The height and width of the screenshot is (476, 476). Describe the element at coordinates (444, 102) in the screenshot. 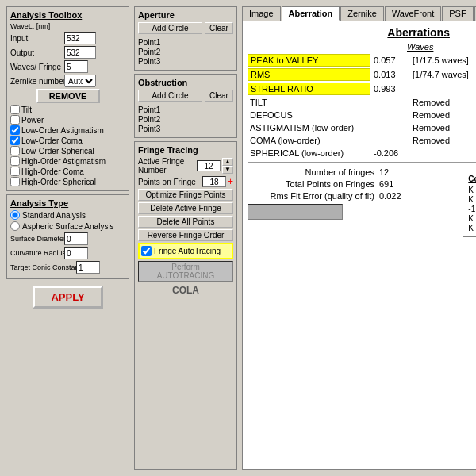

I see `aber-waves-3: Removed` at that location.